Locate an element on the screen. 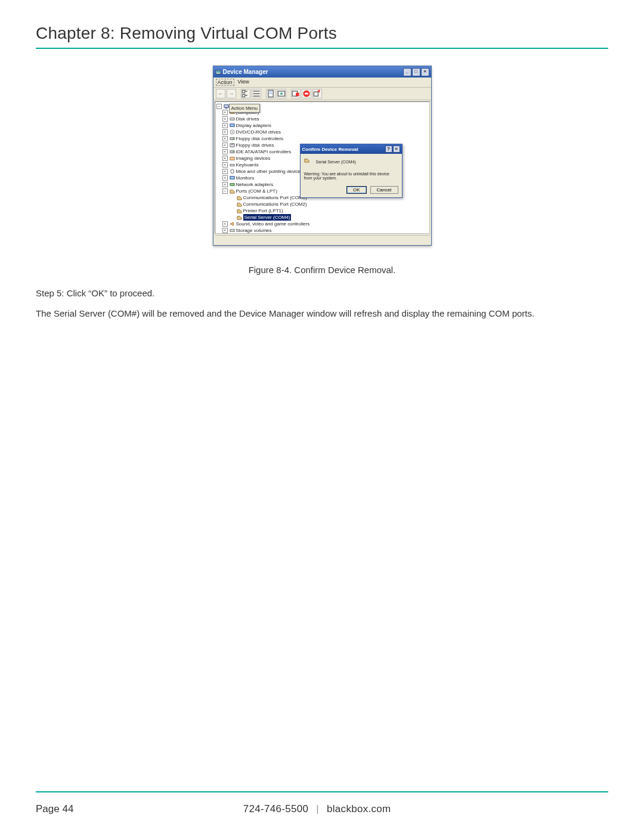  tree-item-selected: Serial Server (COM4) is located at coordinates (322, 217).